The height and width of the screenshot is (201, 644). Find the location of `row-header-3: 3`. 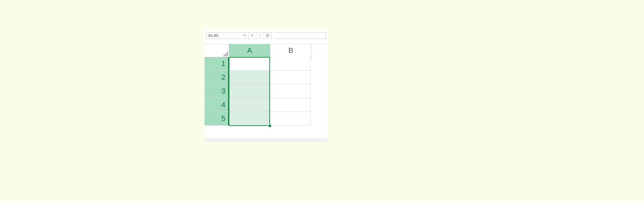

row-header-3: 3 is located at coordinates (217, 91).